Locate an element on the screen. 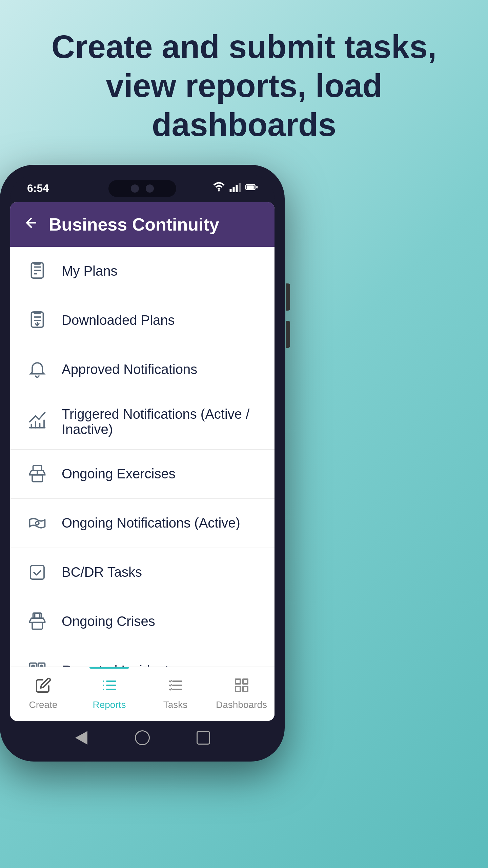 This screenshot has height=868, width=488. ongoing-notifications-icon is located at coordinates (37, 523).